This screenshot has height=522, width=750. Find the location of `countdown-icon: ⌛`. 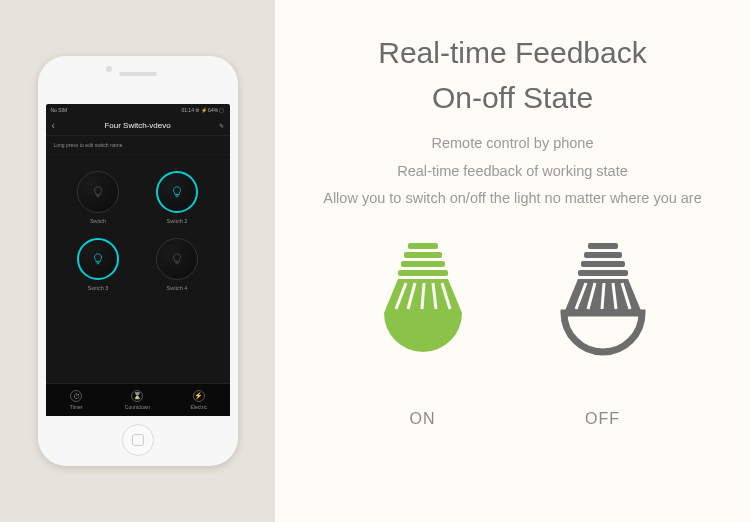

countdown-icon: ⌛ is located at coordinates (137, 396).